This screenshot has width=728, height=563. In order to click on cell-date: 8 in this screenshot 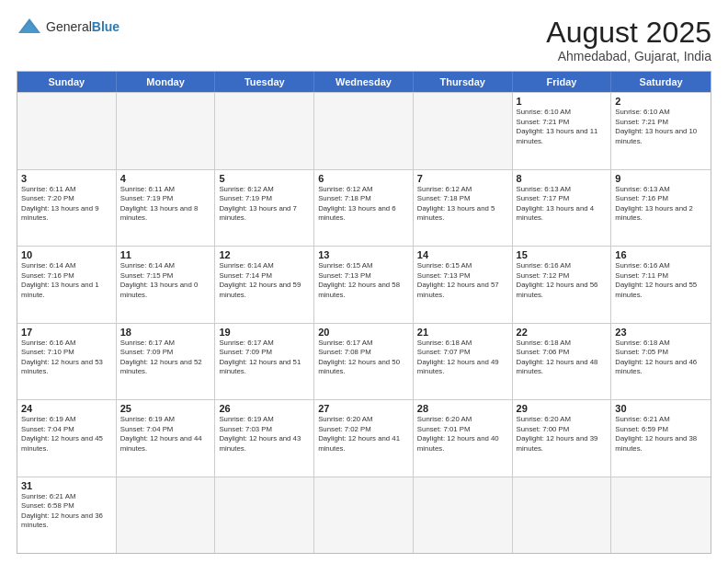, I will do `click(563, 178)`.